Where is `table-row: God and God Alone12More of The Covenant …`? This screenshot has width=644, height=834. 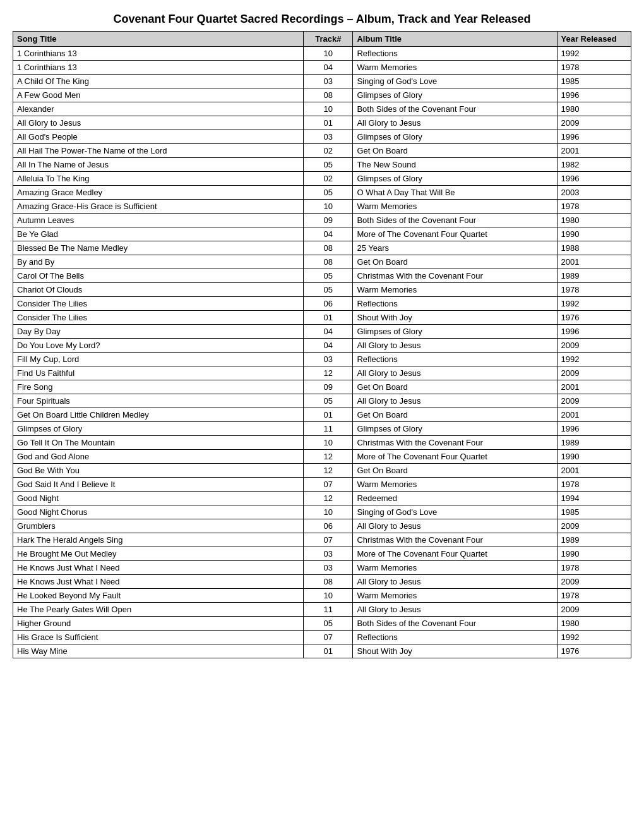 table-row: God and God Alone12More of The Covenant … is located at coordinates (322, 457).